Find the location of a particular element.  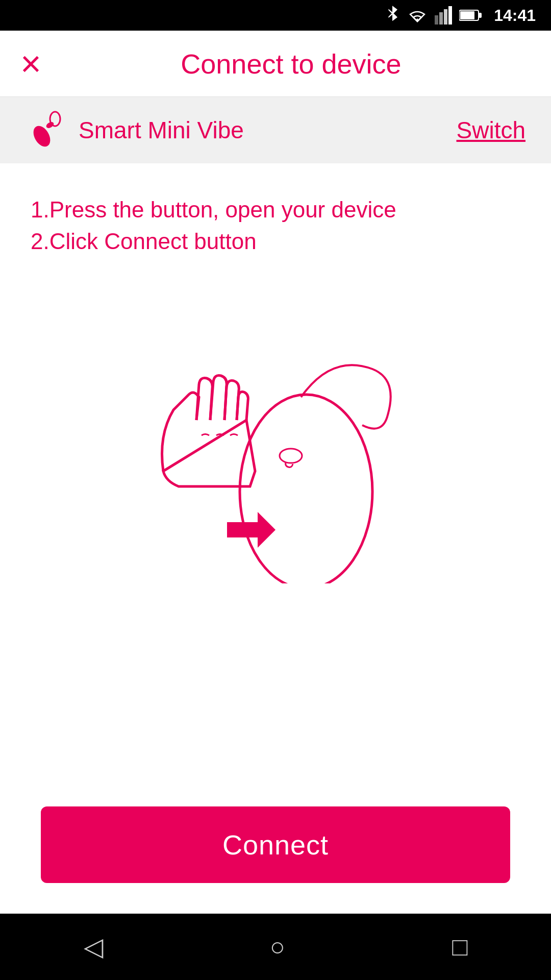

back-button: ◁ is located at coordinates (93, 947).